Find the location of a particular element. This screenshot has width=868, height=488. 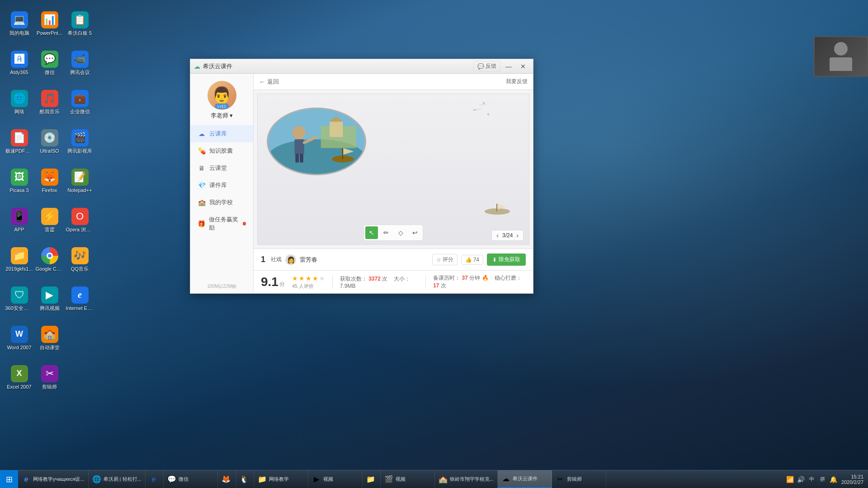

nav-course-lib: 💎 课件库 is located at coordinates (222, 185).